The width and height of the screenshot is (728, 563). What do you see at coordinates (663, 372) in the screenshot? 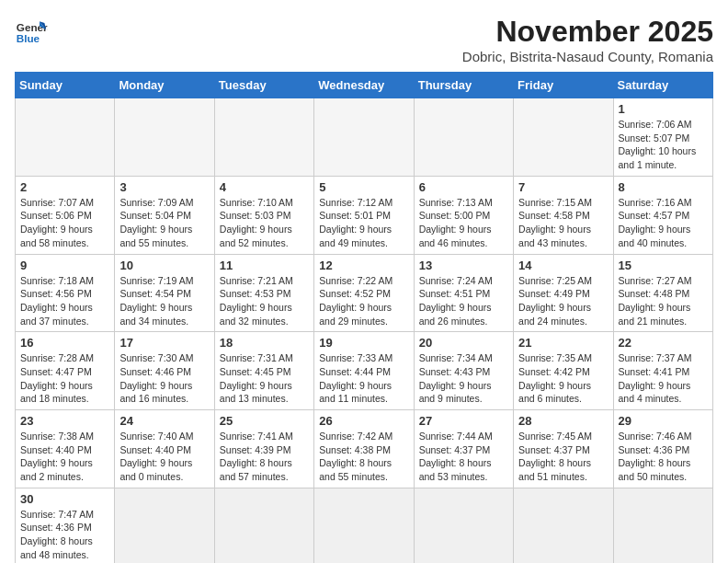
I see `calendar-cell: 22Sunrise: 7:37 AMSunset: 4:41 PMDayligh…` at bounding box center [663, 372].